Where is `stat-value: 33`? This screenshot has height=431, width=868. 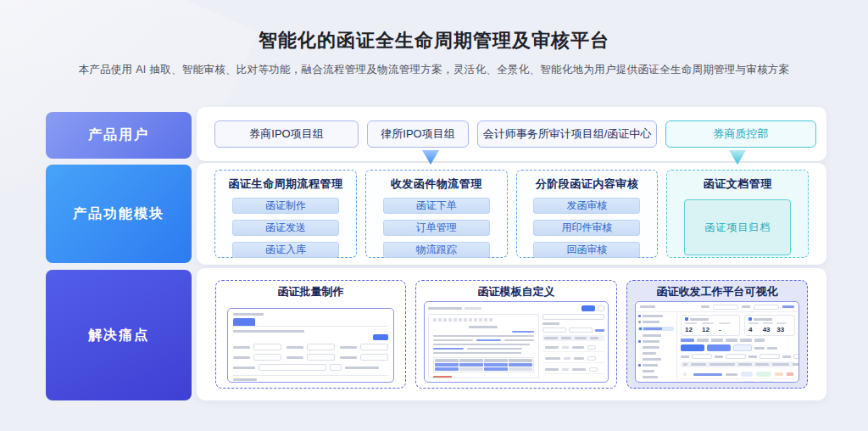 stat-value: 33 is located at coordinates (783, 329).